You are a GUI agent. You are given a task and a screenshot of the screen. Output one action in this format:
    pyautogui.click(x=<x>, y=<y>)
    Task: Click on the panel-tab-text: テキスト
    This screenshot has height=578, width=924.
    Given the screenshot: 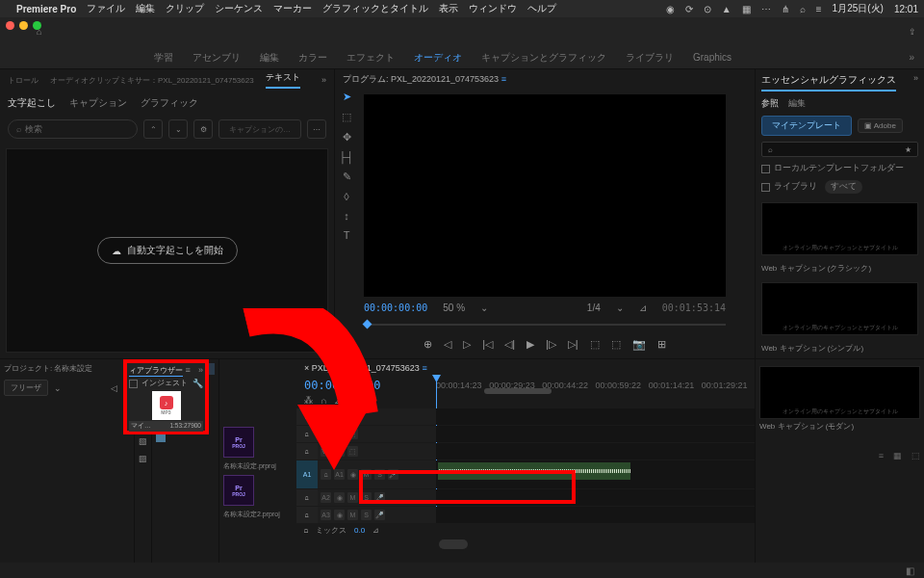 What is the action you would take?
    pyautogui.click(x=283, y=80)
    